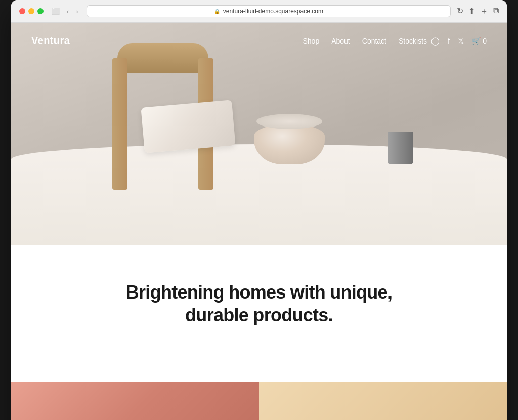  I want to click on tagline: Brightening homes with unique, durable p…, so click(259, 304).